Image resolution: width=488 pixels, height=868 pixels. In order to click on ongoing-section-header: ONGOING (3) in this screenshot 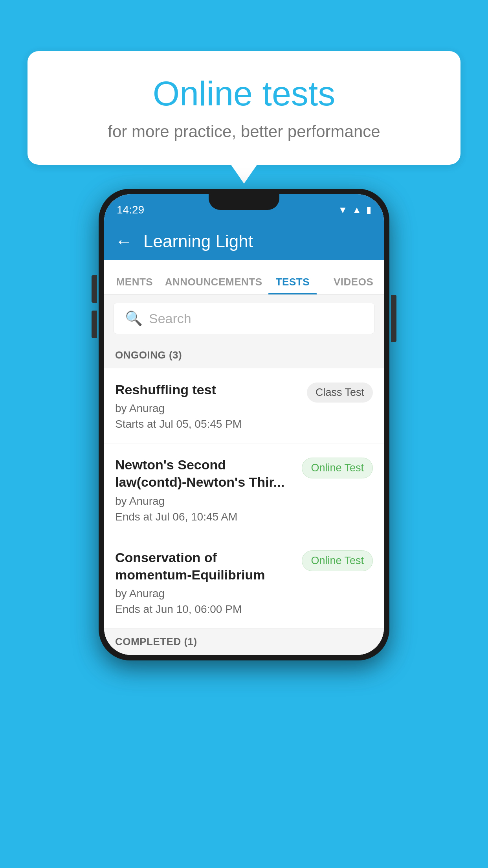, I will do `click(244, 355)`.